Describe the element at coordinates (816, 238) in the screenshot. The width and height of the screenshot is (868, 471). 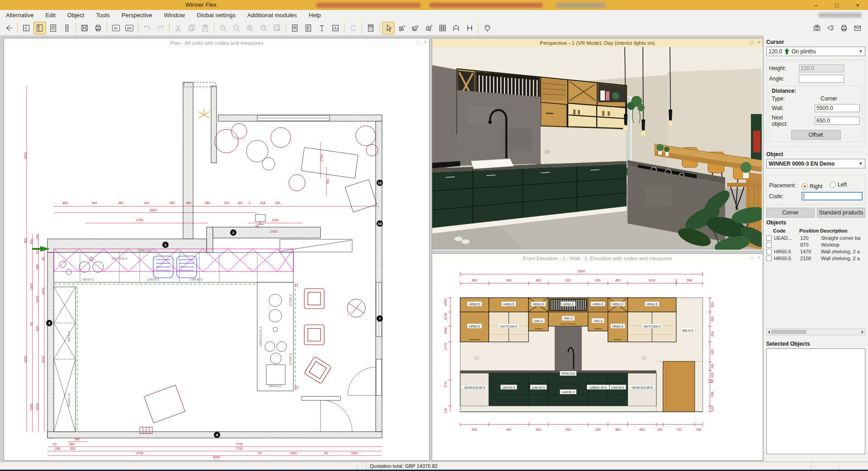
I see `table-row: UEAD...120Straight corner ba` at that location.